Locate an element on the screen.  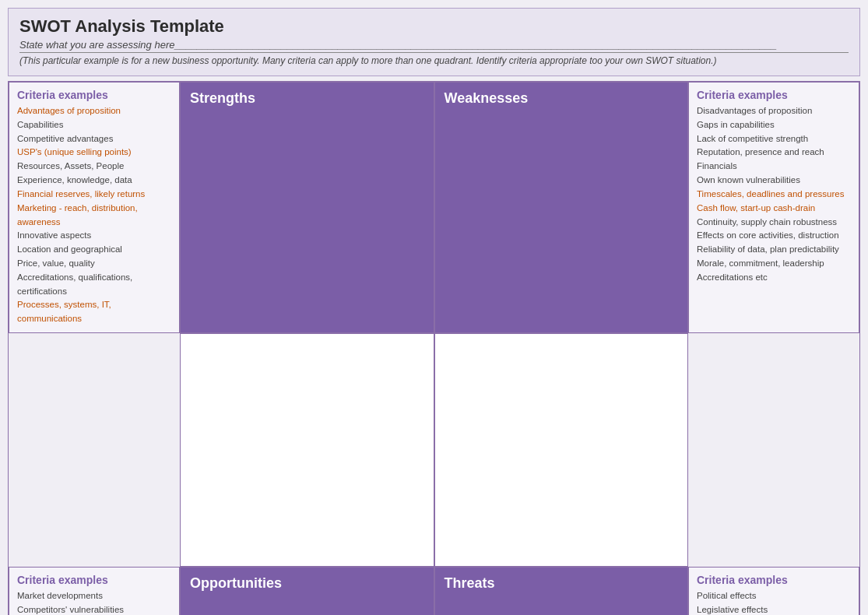
criteria-top-right: Criteria examplesDisadvantages of propos… is located at coordinates (774, 207).